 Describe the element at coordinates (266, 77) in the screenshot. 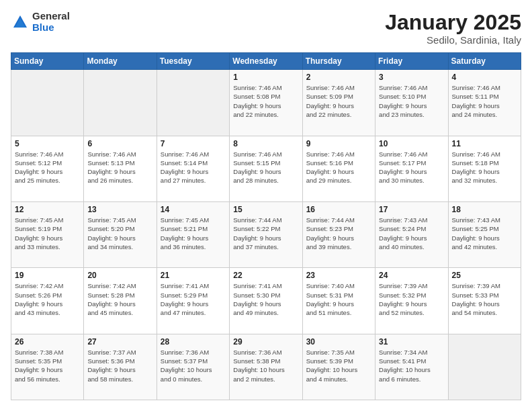

I see `day-number: 1` at that location.